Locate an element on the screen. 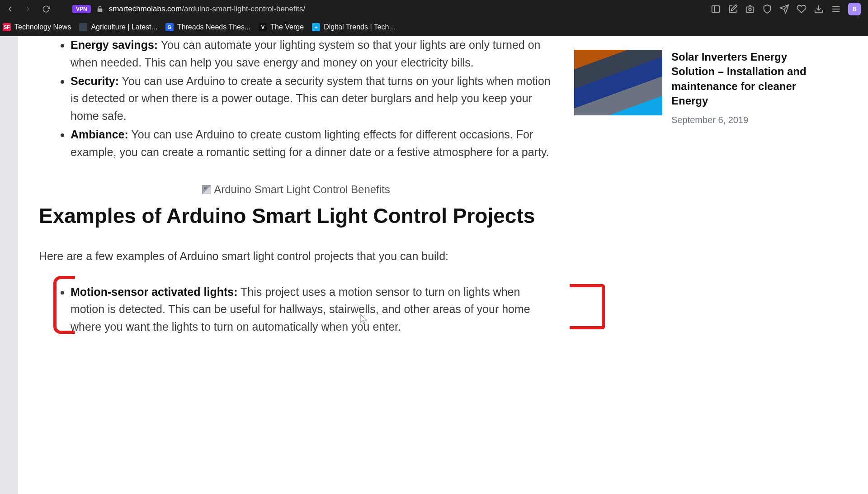 The height and width of the screenshot is (494, 868). bookmark-item: GThreads Needs Thes... is located at coordinates (208, 27).